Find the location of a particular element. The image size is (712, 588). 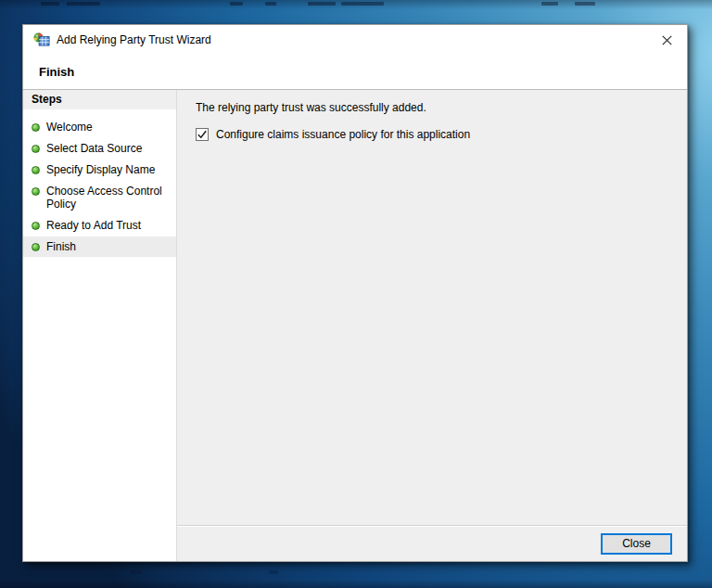

wizard-footer: Close is located at coordinates (432, 543).